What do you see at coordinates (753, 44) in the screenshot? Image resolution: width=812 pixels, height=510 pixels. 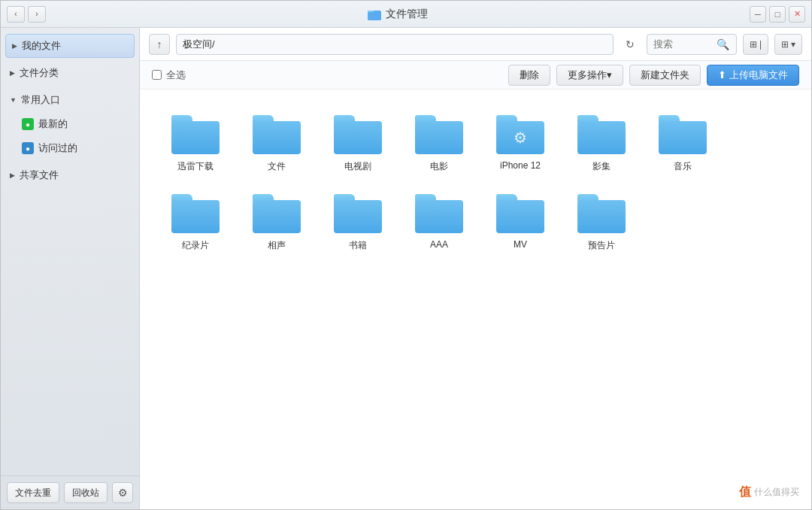 I see `sort-icon: ⊞` at bounding box center [753, 44].